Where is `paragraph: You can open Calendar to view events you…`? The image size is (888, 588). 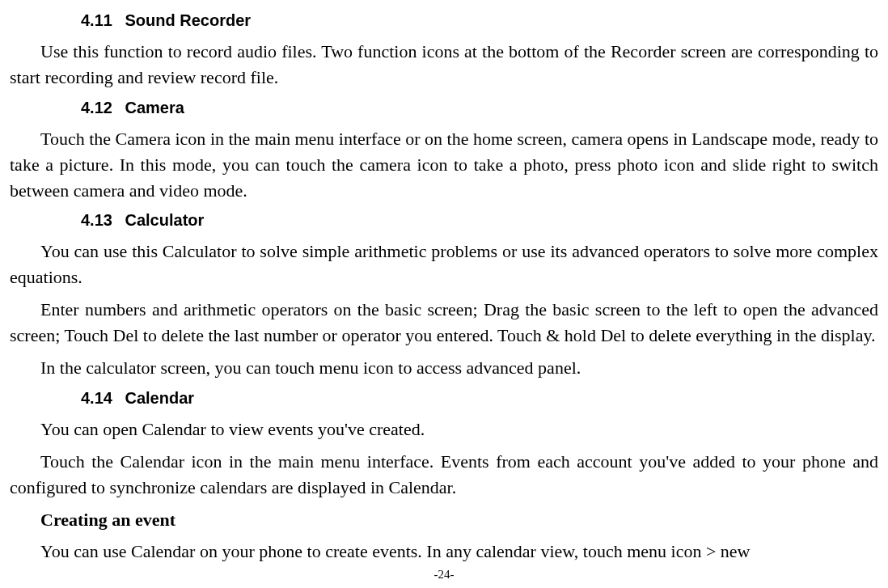 paragraph: You can open Calendar to view events you… is located at coordinates (444, 429).